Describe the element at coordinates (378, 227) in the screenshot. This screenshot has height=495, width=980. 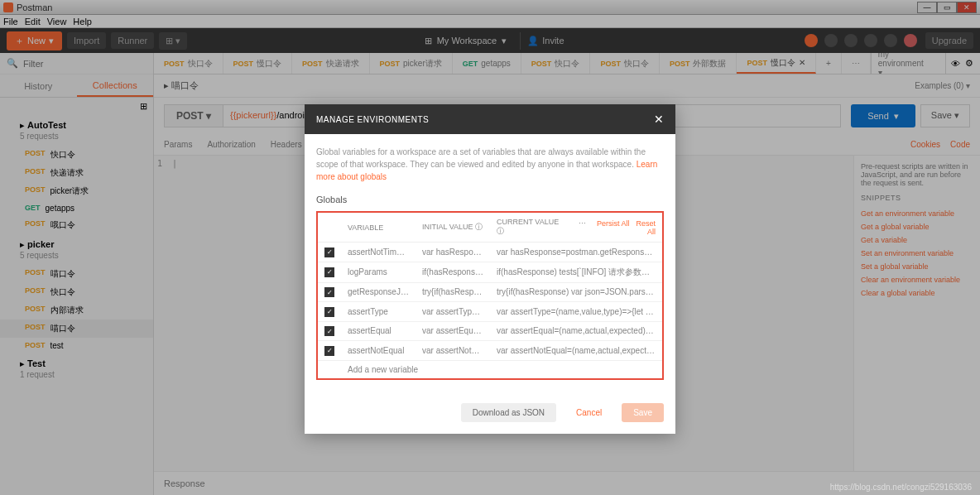
I see `col-variable: VARIABLE` at that location.